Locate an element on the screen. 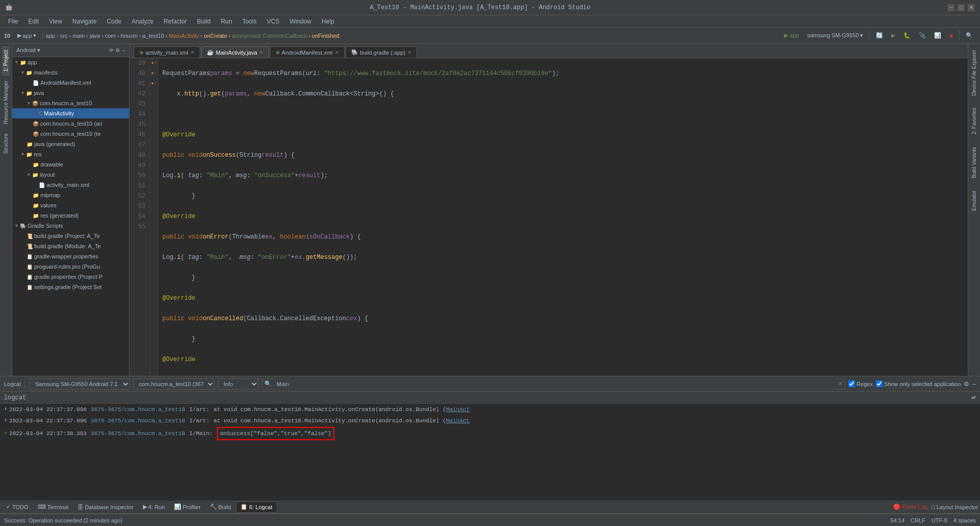 This screenshot has width=980, height=526. menu-window: Window is located at coordinates (300, 21).